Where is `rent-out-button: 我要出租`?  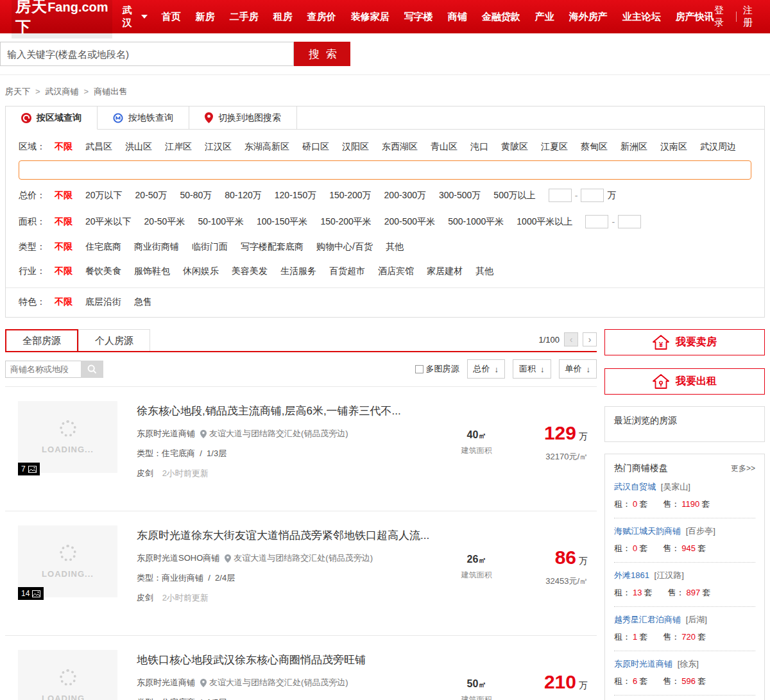
rent-out-button: 我要出租 is located at coordinates (685, 381).